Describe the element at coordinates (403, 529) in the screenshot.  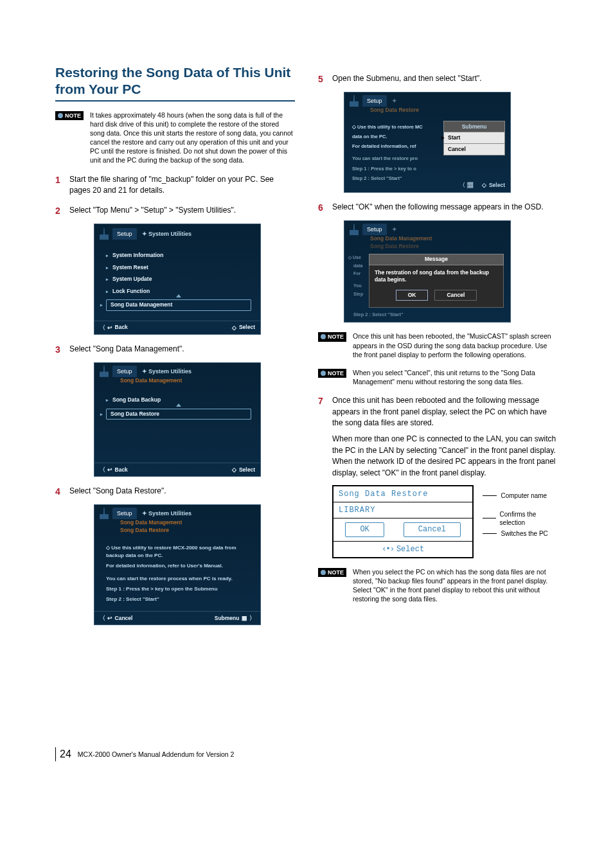
I see `fp-button-row: OK Cancel` at that location.